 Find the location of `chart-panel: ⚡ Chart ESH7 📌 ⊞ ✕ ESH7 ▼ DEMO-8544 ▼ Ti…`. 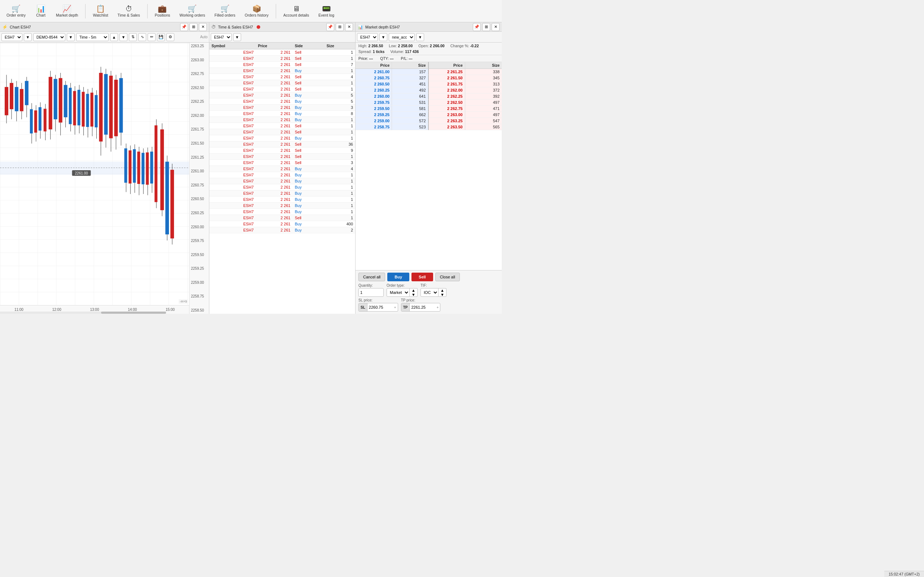

chart-panel: ⚡ Chart ESH7 📌 ⊞ ✕ ESH7 ▼ DEMO-8544 ▼ Ti… is located at coordinates (105, 168).